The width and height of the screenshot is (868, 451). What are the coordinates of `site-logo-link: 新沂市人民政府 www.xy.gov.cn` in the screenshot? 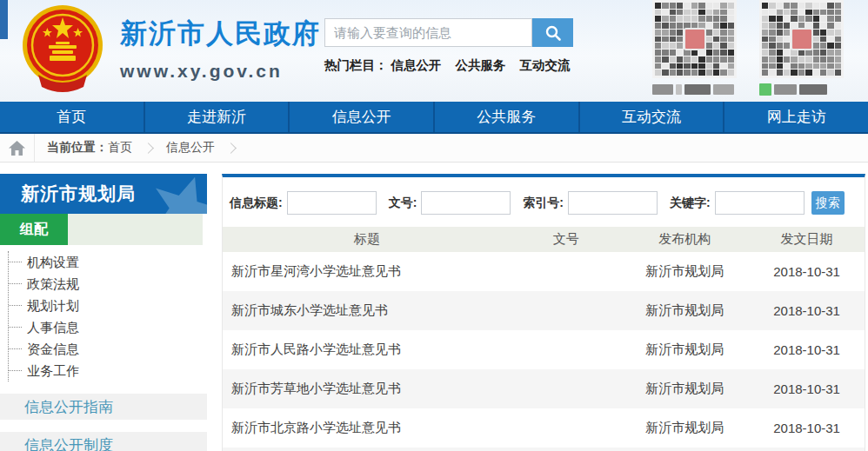 It's located at (170, 49).